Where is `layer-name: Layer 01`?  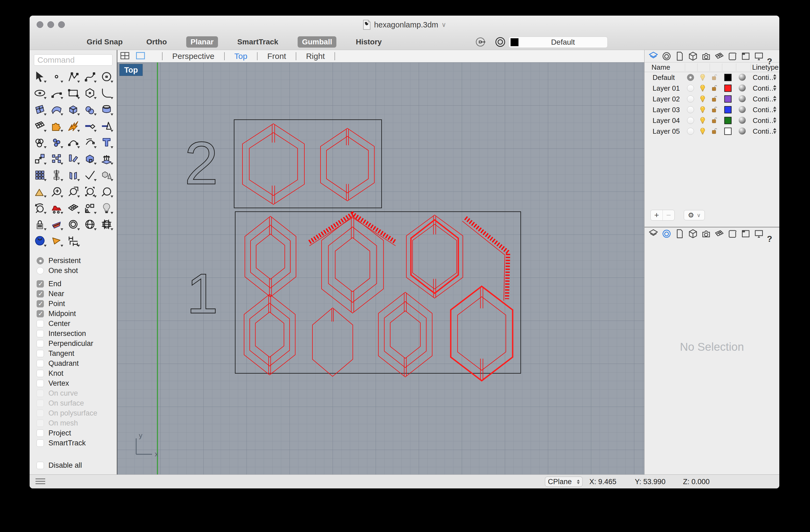 layer-name: Layer 01 is located at coordinates (666, 88).